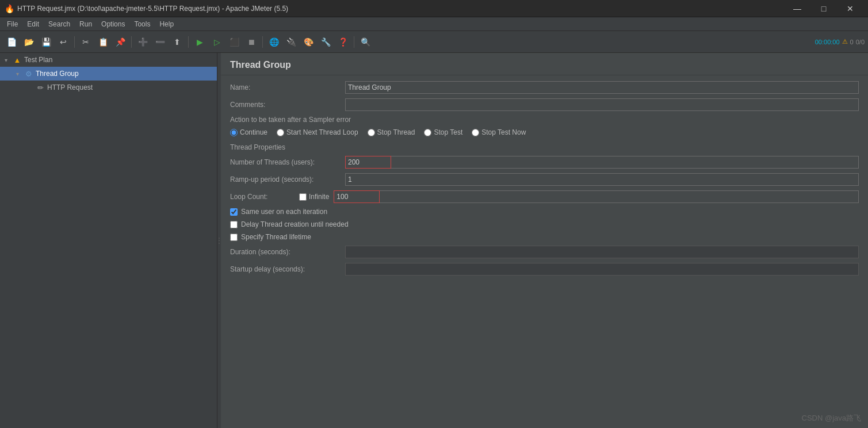 This screenshot has height=428, width=868. I want to click on cut-button: ✂, so click(86, 42).